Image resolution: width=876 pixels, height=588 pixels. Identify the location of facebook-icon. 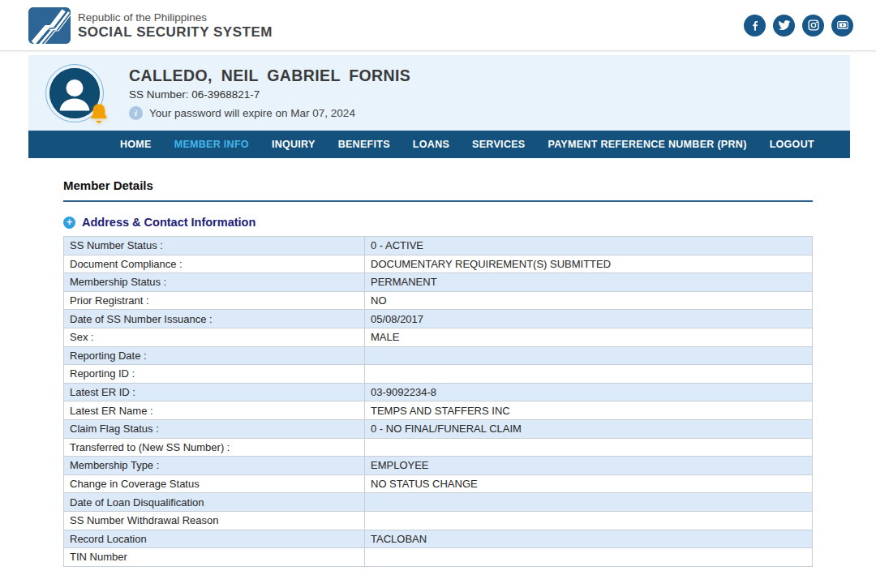
(754, 26).